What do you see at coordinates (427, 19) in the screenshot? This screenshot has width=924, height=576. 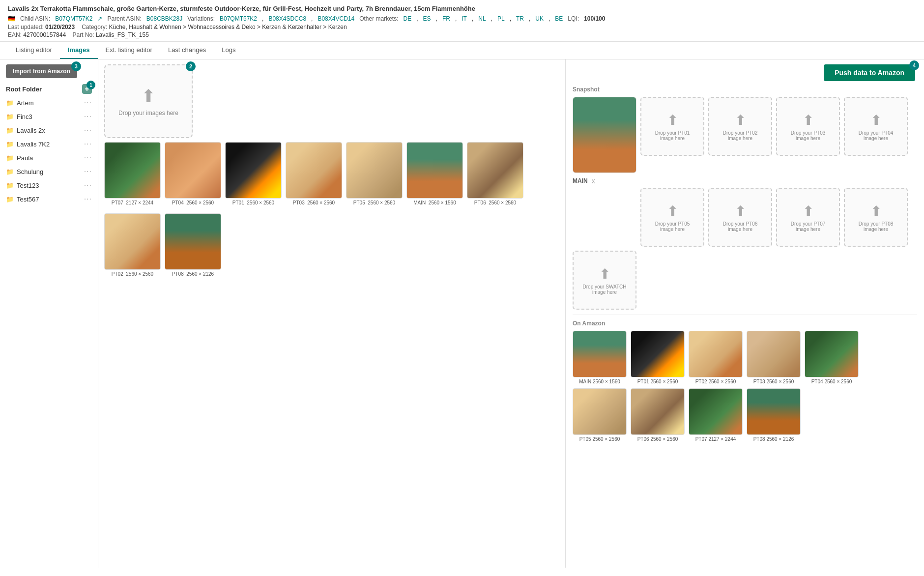 I see `market-es: ES` at bounding box center [427, 19].